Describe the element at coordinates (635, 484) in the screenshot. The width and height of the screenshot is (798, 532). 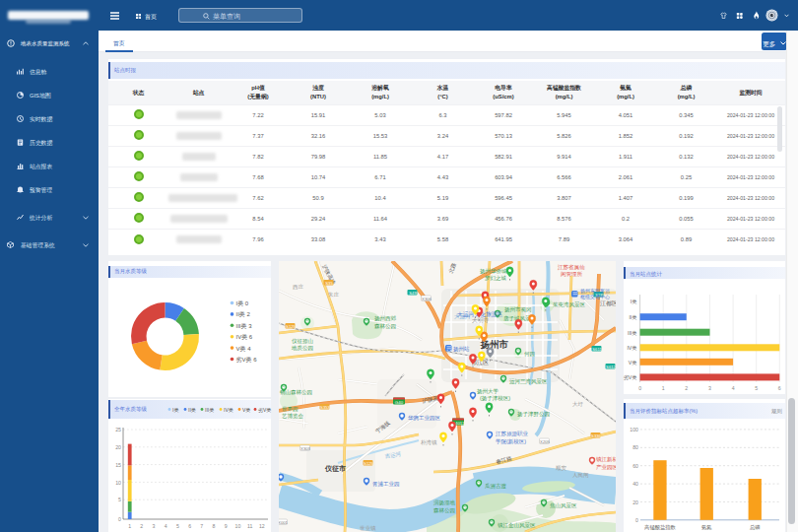
I see `svg-text: 40` at that location.